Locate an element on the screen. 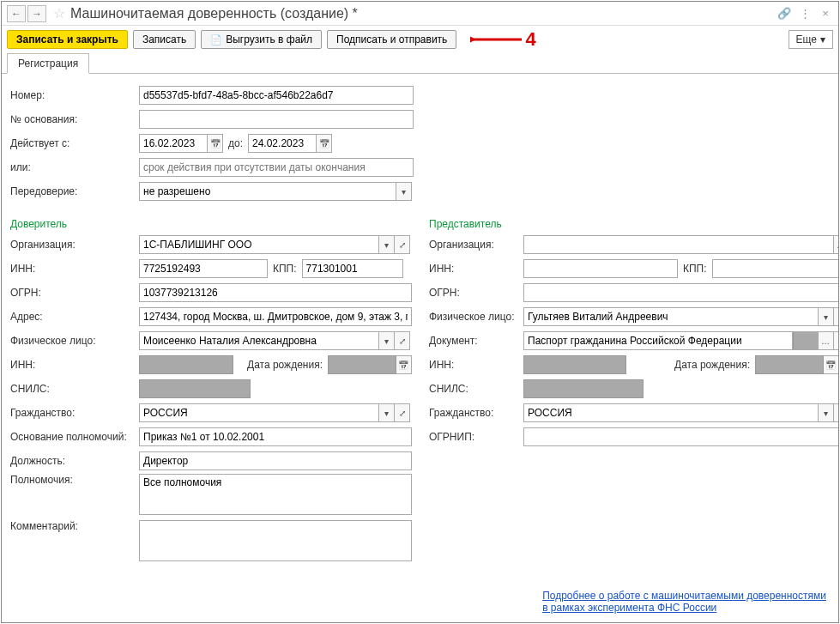 This screenshot has height=624, width=840. help-link-line1: Подробнее о работе с машиночитаемыми дов… is located at coordinates (685, 596).